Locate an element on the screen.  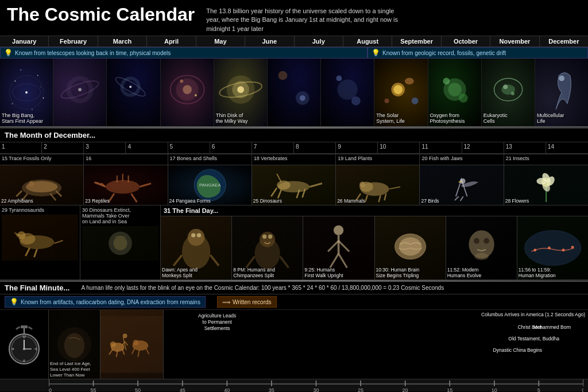
dec-cell-31: 31 The Final Day... Dawn: Apes andMonkey… is located at coordinates (374, 242).